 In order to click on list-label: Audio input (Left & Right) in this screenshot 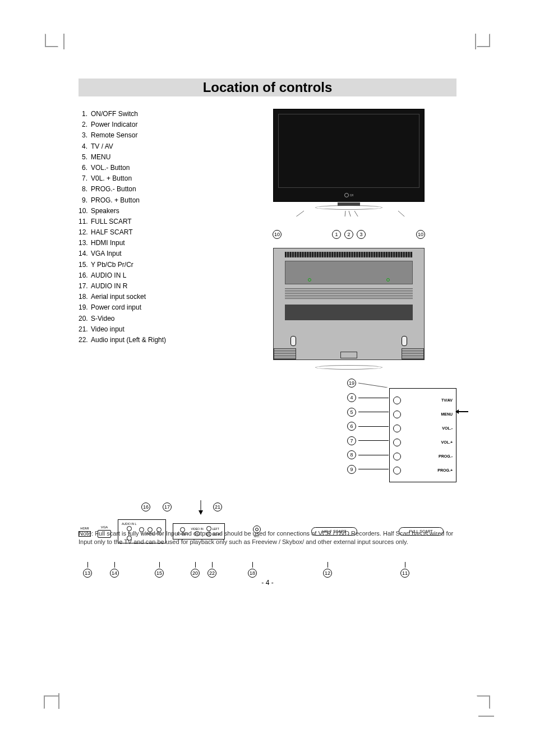, I will do `click(128, 340)`.